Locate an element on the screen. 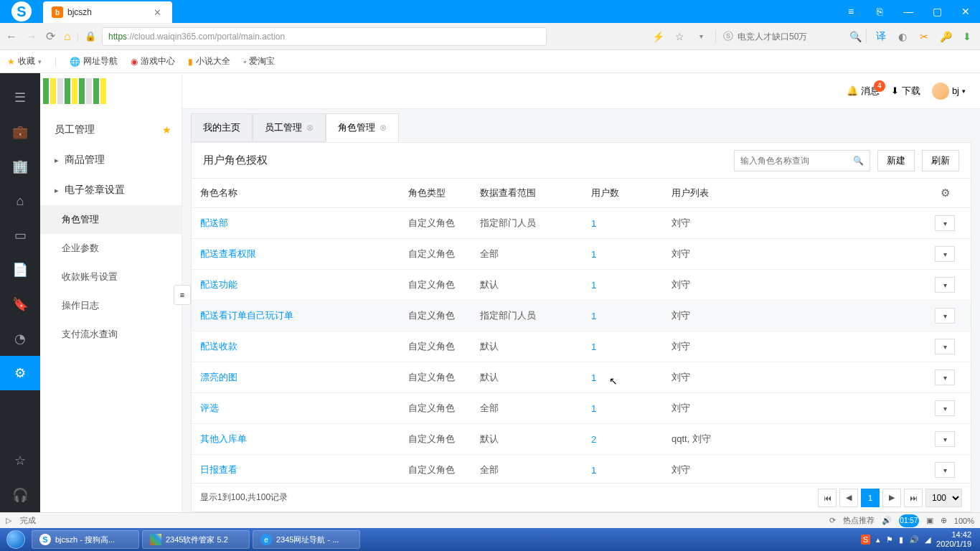  sidebar-dashboard-icon: ◔ is located at coordinates (20, 339).